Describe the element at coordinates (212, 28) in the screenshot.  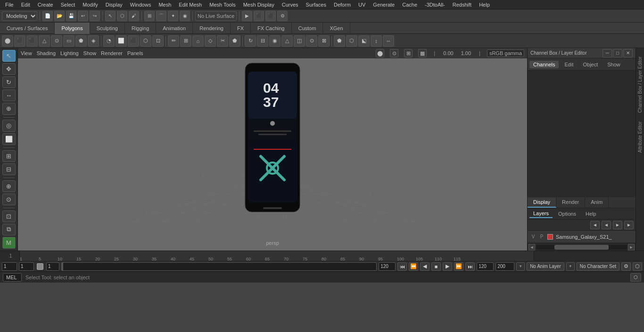
I see `tab-rendering: Rendering` at that location.